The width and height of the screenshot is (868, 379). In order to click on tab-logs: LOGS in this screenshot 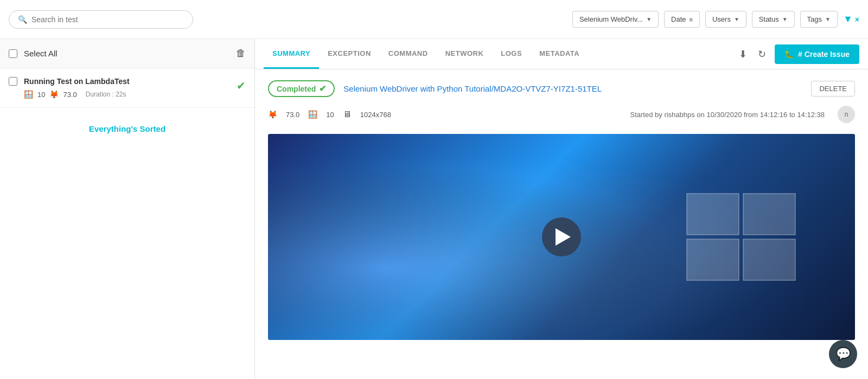, I will do `click(511, 54)`.